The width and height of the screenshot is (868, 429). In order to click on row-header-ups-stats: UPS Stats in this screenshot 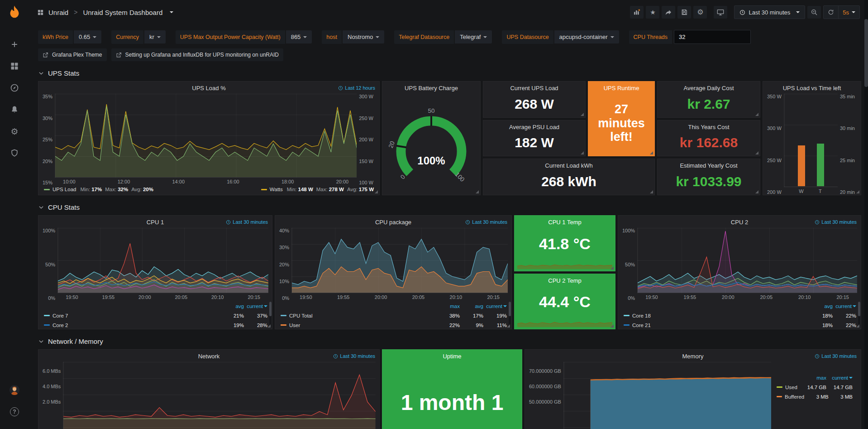, I will do `click(450, 71)`.